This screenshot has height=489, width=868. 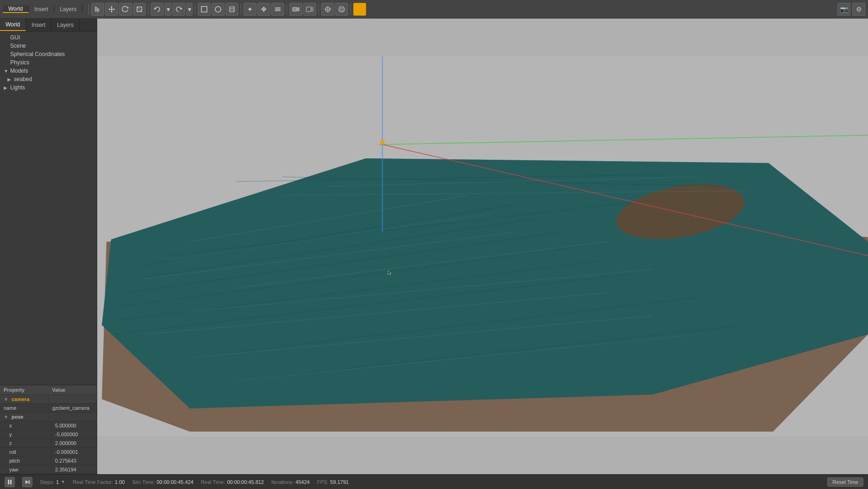 What do you see at coordinates (39, 25) in the screenshot?
I see `panel-tab-insert: Insert` at bounding box center [39, 25].